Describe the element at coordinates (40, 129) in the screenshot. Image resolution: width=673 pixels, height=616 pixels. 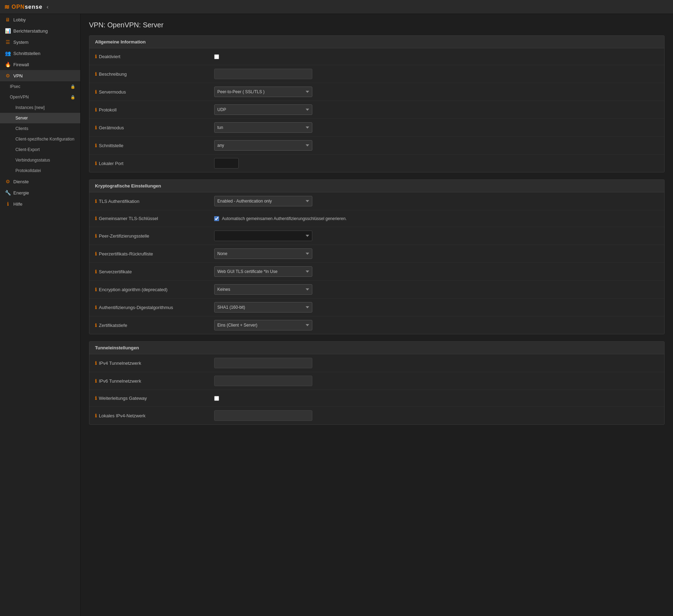
I see `sidebar-item-clients: Clients` at that location.